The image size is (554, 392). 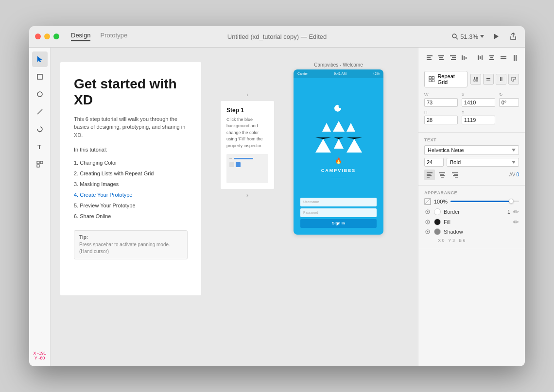 I want to click on minimize-button, so click(x=47, y=36).